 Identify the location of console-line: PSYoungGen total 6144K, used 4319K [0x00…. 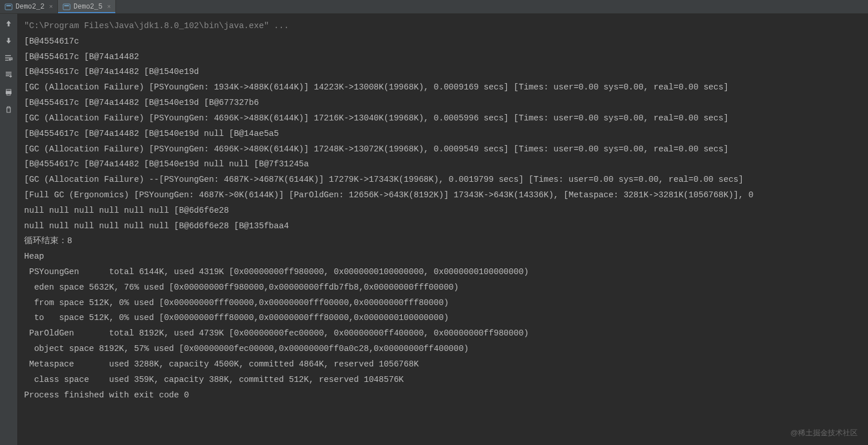
(443, 272).